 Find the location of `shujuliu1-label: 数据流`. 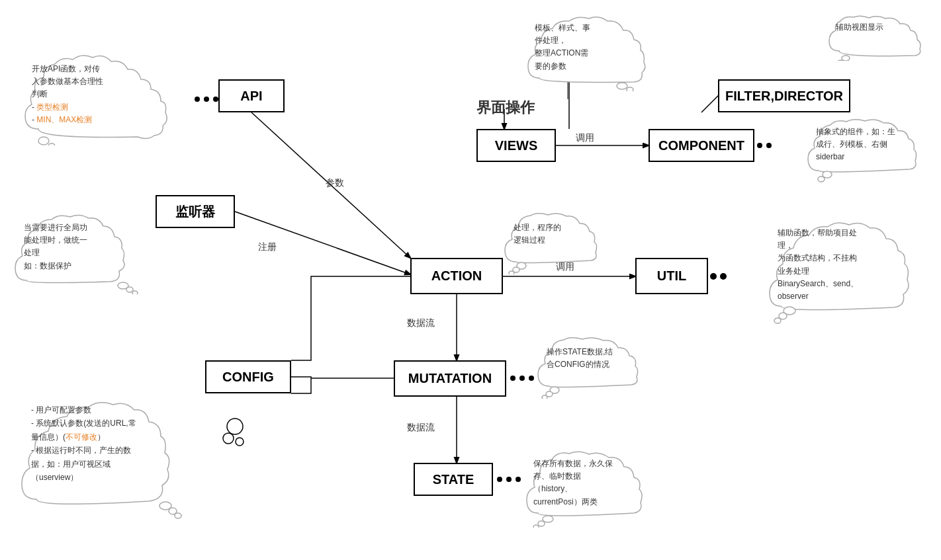

shujuliu1-label: 数据流 is located at coordinates (421, 323).